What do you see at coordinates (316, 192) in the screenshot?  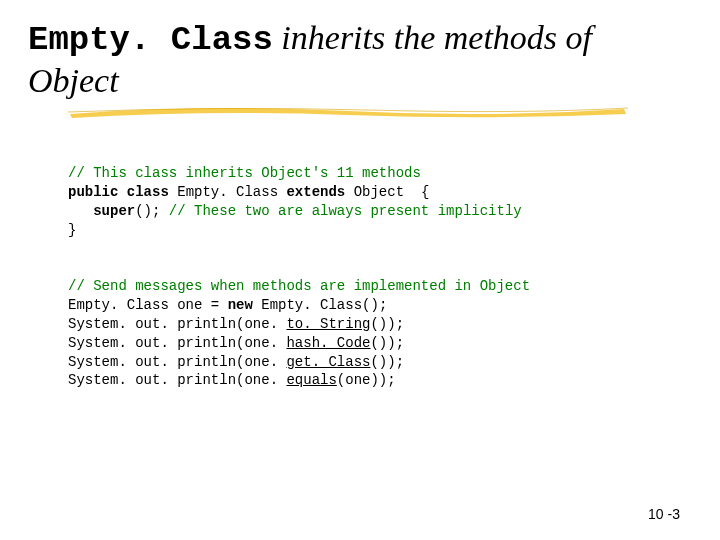 I see `keyword: extends` at bounding box center [316, 192].